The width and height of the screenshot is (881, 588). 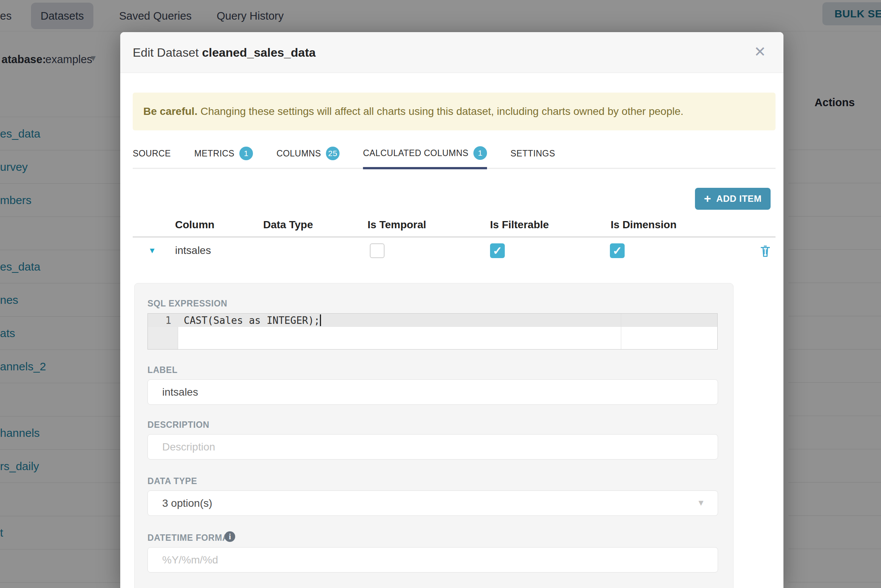 What do you see at coordinates (195, 225) in the screenshot?
I see `col-header-column: Column` at bounding box center [195, 225].